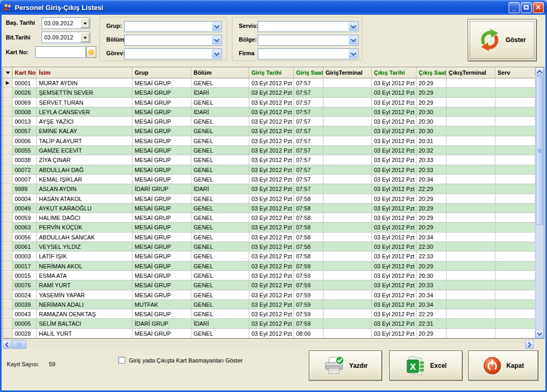 Image resolution: width=547 pixels, height=392 pixels. Describe the element at coordinates (269, 112) in the screenshot. I see `table-row: 00008LEYLA CANSEVERMESAİ GRUPİDARİ03 Eyl…` at that location.